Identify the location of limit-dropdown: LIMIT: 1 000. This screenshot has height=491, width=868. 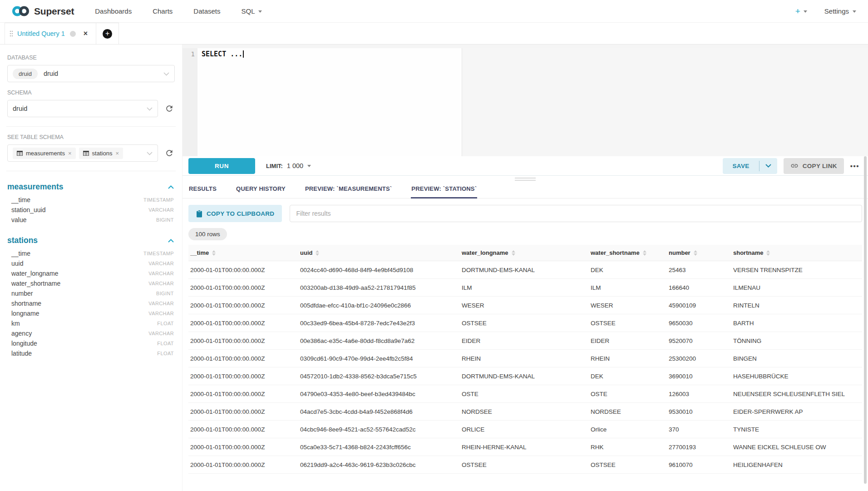
(289, 166).